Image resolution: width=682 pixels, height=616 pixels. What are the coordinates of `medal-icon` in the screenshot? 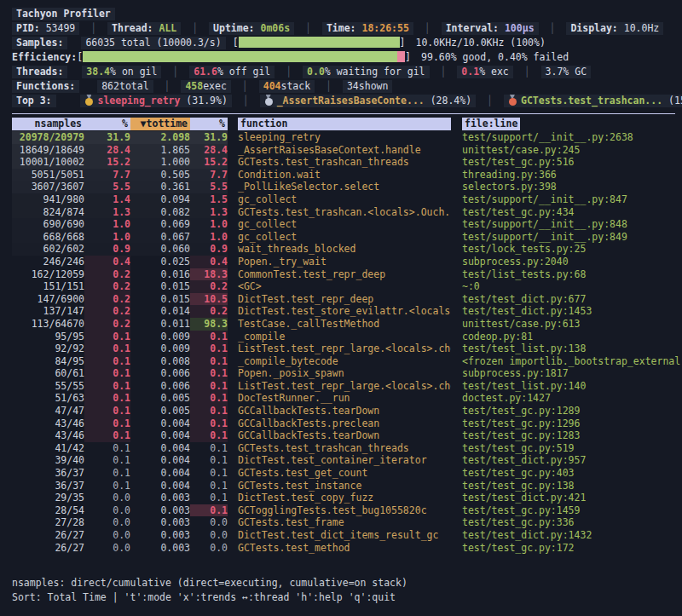 It's located at (269, 101).